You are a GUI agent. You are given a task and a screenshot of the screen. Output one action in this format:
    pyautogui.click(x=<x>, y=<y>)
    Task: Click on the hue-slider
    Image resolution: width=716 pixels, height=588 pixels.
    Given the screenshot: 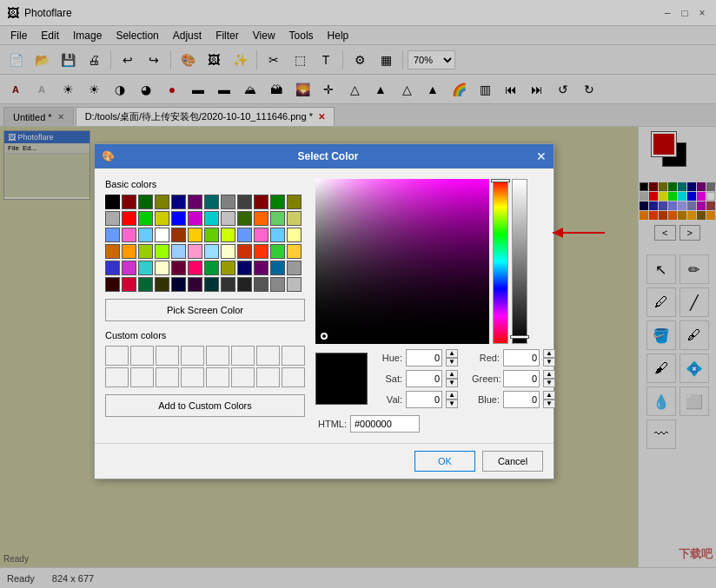 What is the action you would take?
    pyautogui.click(x=501, y=261)
    